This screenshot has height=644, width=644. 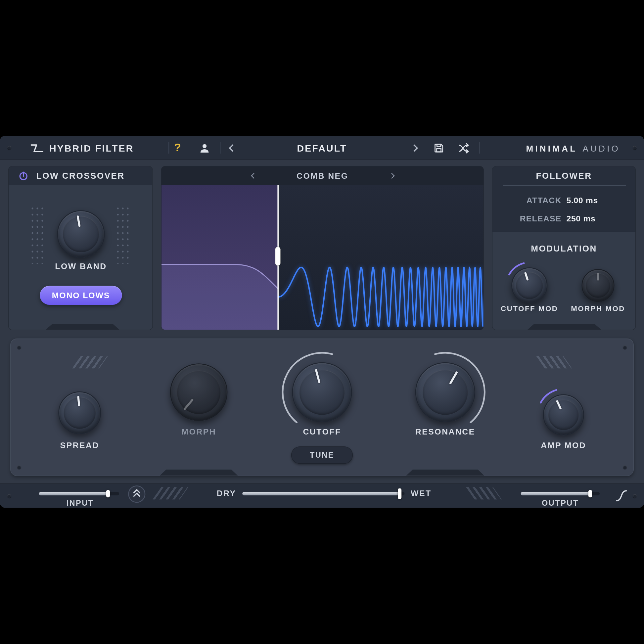 I want to click on footer-bar: INPUT DRY WET OUTPUT, so click(x=322, y=495).